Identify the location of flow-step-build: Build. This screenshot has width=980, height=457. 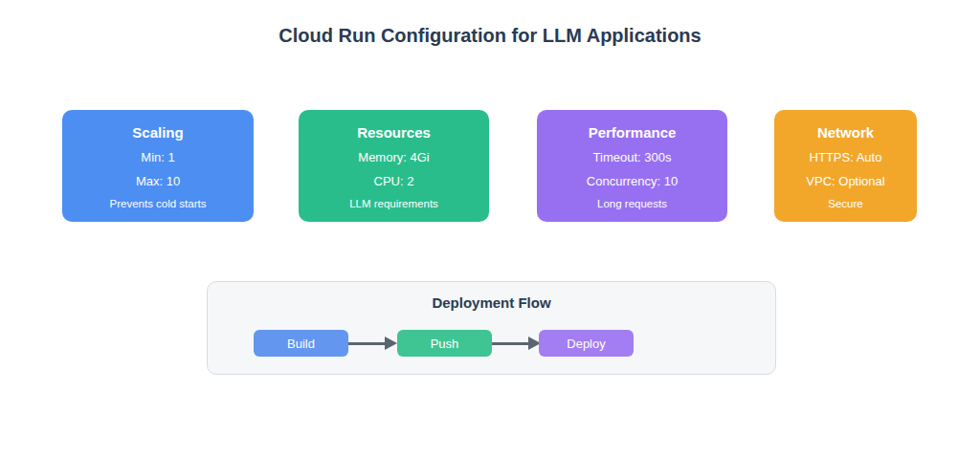
(301, 343).